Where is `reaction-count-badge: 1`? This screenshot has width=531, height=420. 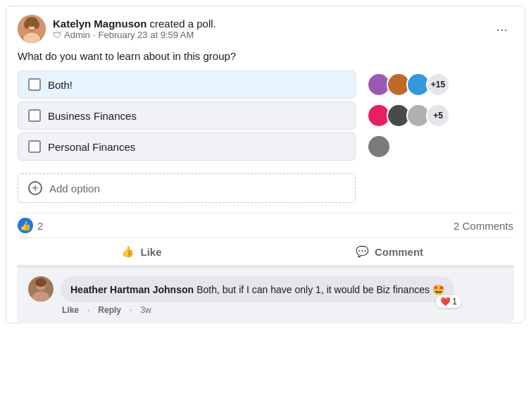 reaction-count-badge: 1 is located at coordinates (455, 302).